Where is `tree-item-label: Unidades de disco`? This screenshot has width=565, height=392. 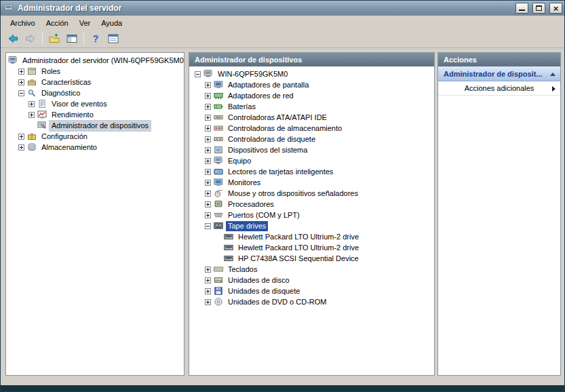 tree-item-label: Unidades de disco is located at coordinates (259, 281).